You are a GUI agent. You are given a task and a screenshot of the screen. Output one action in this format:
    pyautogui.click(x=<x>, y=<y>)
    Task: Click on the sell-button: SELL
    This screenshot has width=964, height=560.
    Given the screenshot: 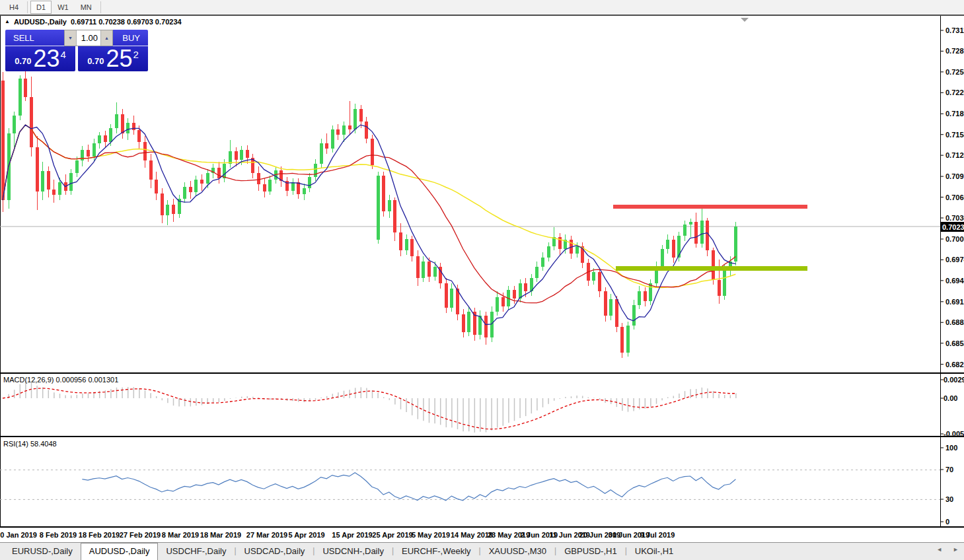 What is the action you would take?
    pyautogui.click(x=24, y=38)
    